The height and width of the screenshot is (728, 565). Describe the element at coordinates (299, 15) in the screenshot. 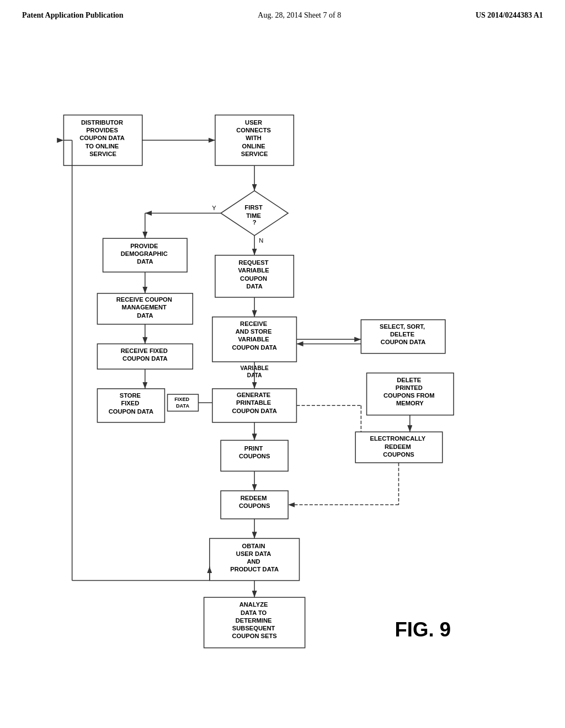

I see `header-center: Aug. 28, 2014 Sheet 7 of 8` at that location.